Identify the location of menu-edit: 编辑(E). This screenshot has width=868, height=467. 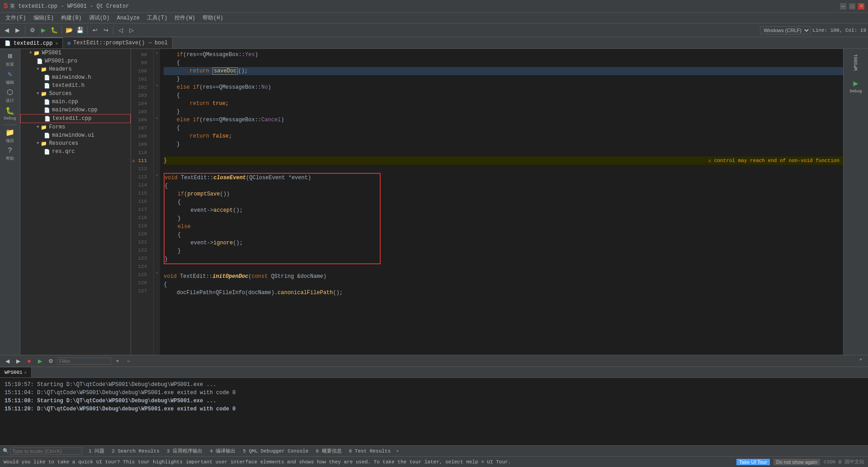
(44, 18).